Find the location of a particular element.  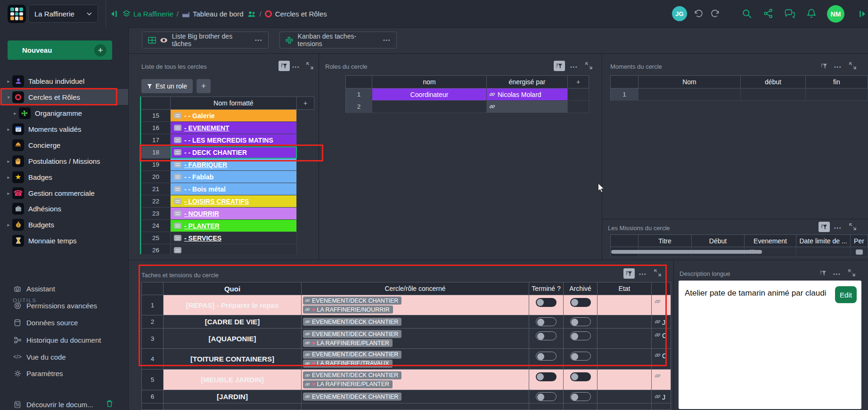

table-row: 20- - Fablab is located at coordinates (228, 177).